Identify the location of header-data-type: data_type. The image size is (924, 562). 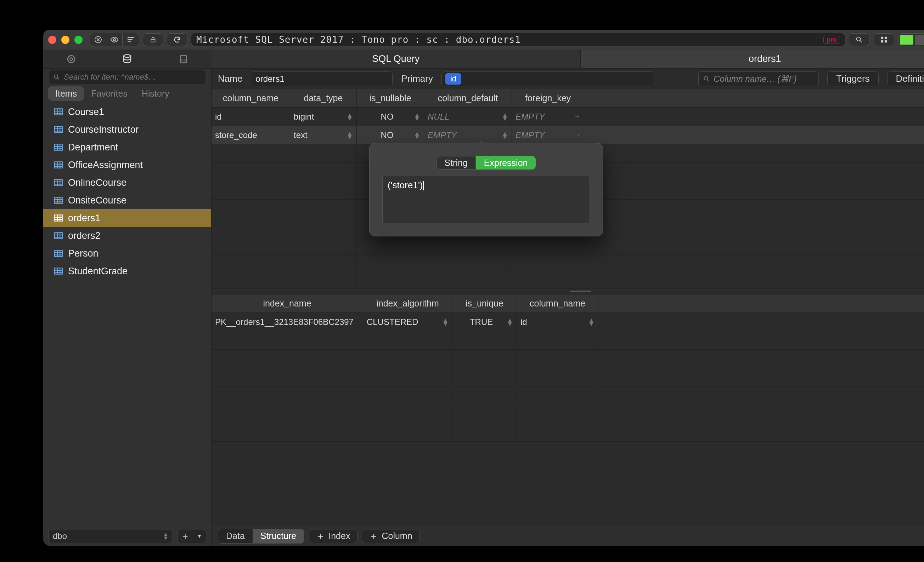
(323, 98).